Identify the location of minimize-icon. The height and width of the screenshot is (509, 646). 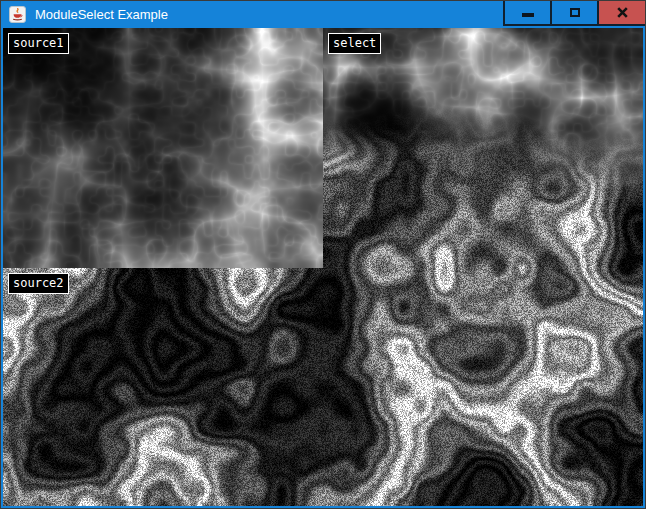
(528, 15).